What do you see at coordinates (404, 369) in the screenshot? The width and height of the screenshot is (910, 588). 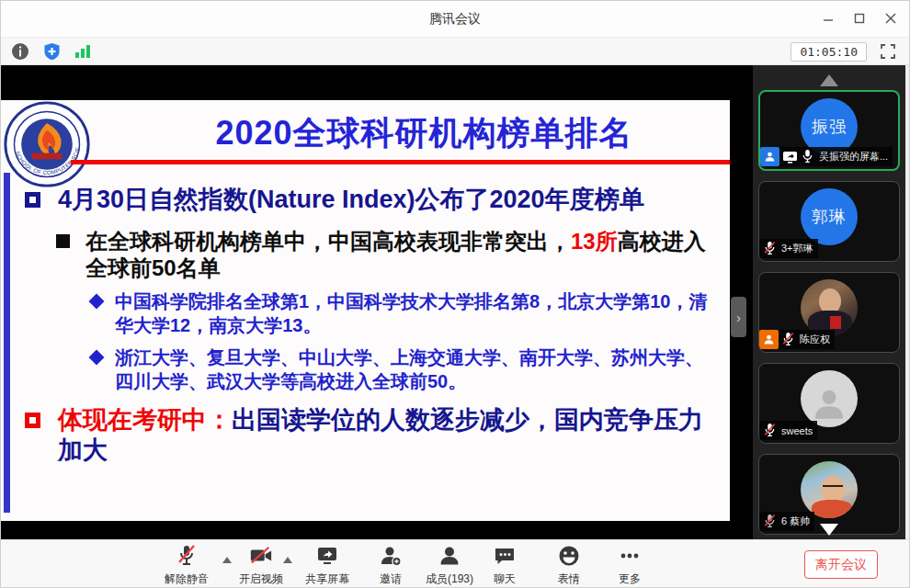 I see `sub-bullet-2: 浙江大学、复旦大学、中山大学、上海交通大学、南开大学、苏州大学、四川大学、武汉大…` at bounding box center [404, 369].